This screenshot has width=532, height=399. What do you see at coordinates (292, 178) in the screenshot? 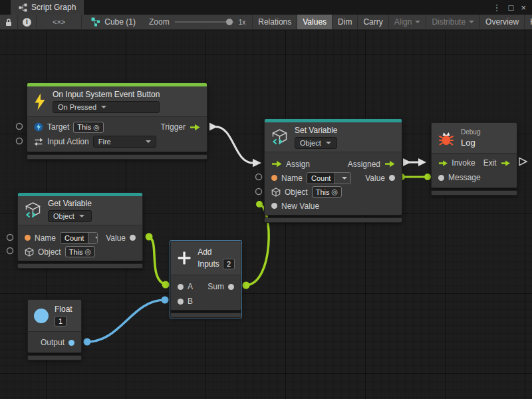
I see `name-label: Name` at bounding box center [292, 178].